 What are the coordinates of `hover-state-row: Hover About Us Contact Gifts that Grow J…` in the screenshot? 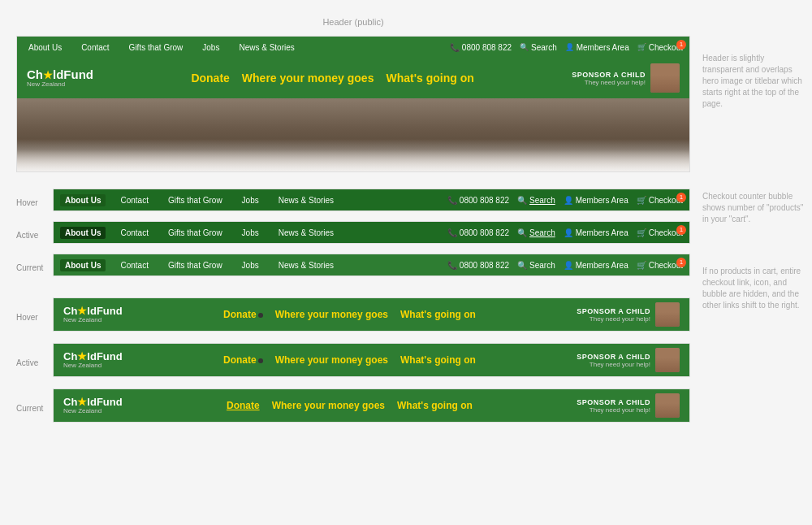 It's located at (353, 202).